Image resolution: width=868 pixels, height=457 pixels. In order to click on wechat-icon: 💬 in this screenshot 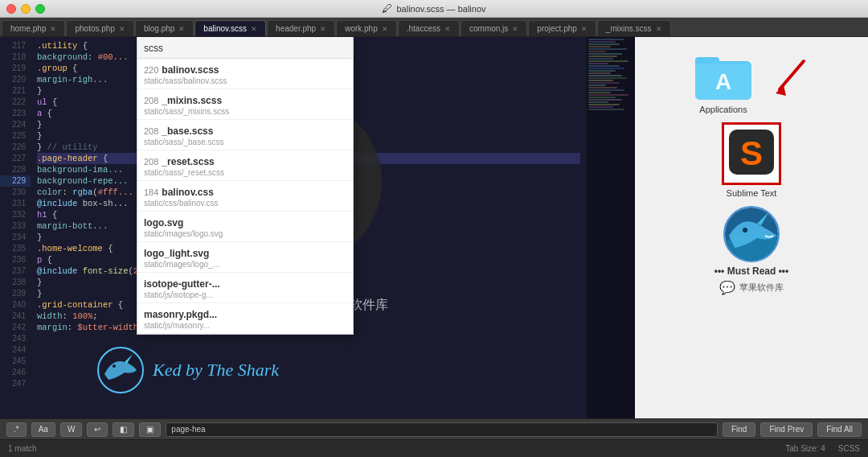, I will do `click(727, 288)`.